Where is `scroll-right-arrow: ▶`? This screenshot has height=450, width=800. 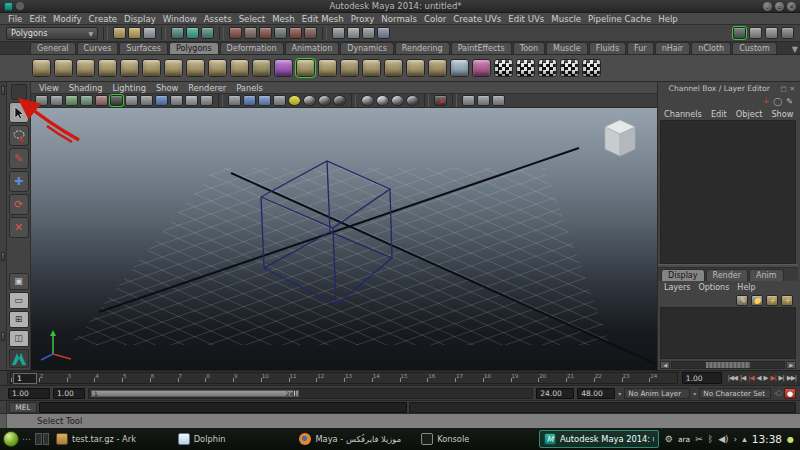
scroll-right-arrow: ▶ is located at coordinates (791, 365).